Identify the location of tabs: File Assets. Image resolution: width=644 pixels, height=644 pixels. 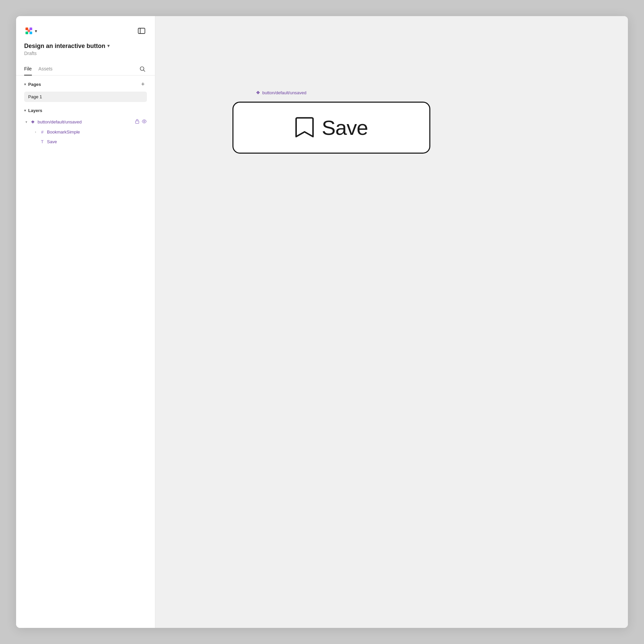
(42, 69).